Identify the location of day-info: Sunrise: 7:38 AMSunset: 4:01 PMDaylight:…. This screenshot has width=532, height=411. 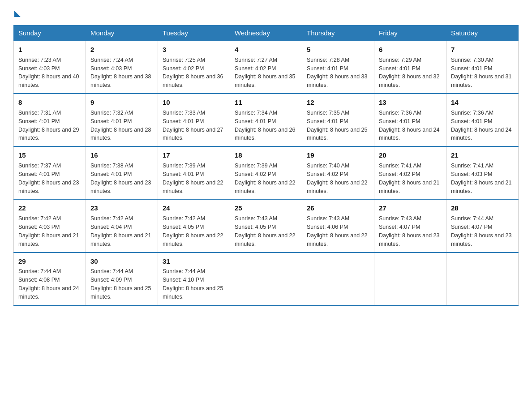
(121, 178).